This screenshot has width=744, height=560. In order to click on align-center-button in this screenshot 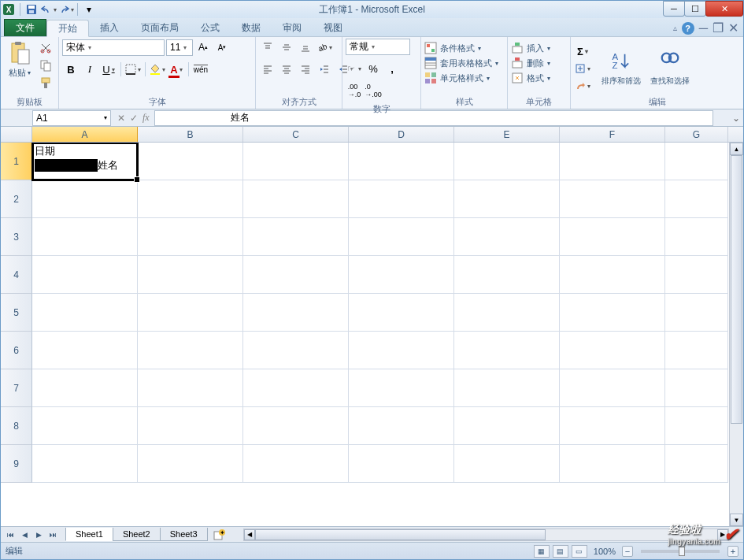, I will do `click(287, 69)`.